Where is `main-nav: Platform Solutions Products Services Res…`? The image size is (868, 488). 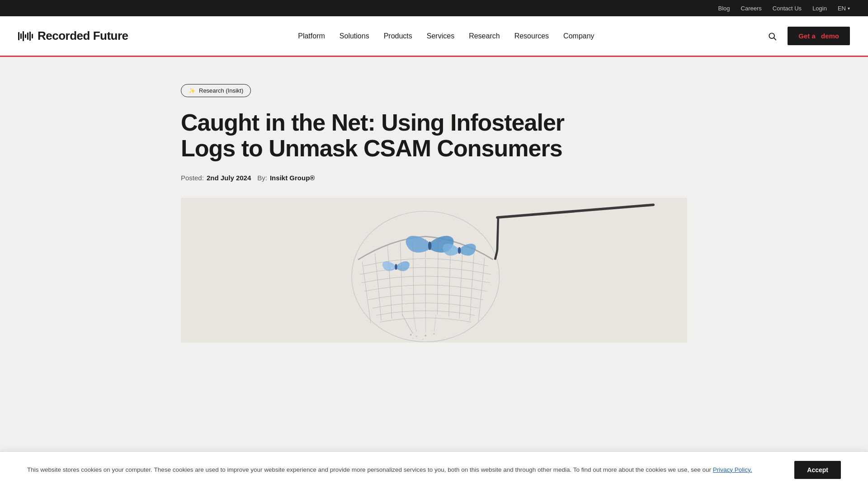 main-nav: Platform Solutions Products Services Res… is located at coordinates (446, 36).